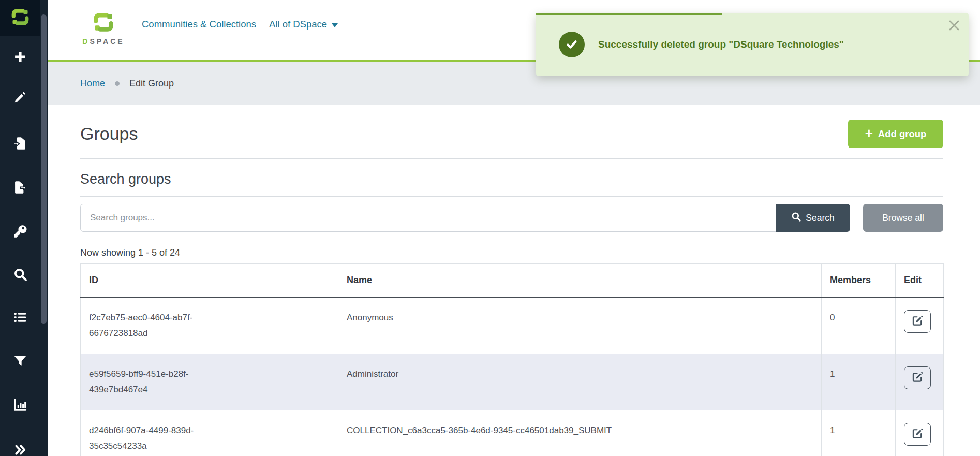  I want to click on group-members-cell: 0, so click(859, 326).